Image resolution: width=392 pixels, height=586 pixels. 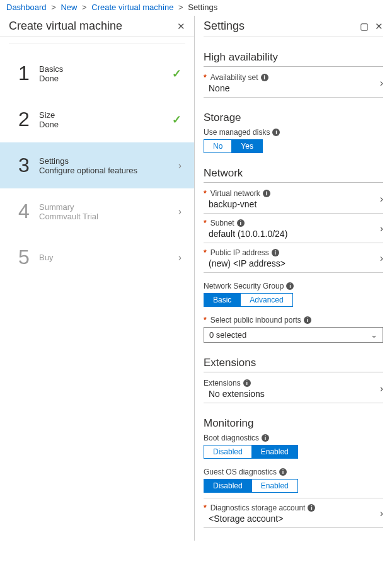 What do you see at coordinates (24, 165) in the screenshot?
I see `step-number: 3` at bounding box center [24, 165].